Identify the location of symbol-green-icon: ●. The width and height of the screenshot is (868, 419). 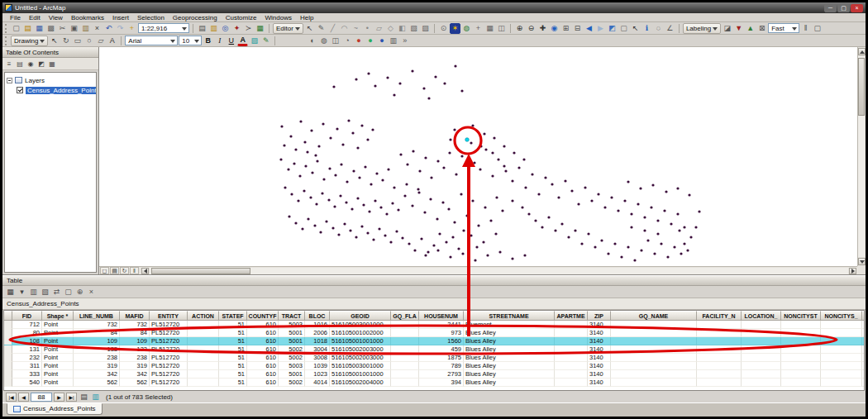
(370, 41).